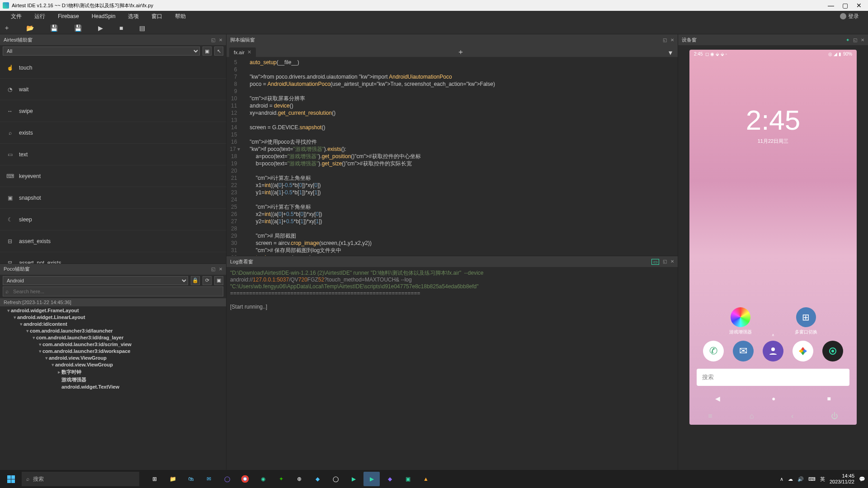 The height and width of the screenshot is (488, 868). I want to click on open-icon: 📂, so click(30, 28).